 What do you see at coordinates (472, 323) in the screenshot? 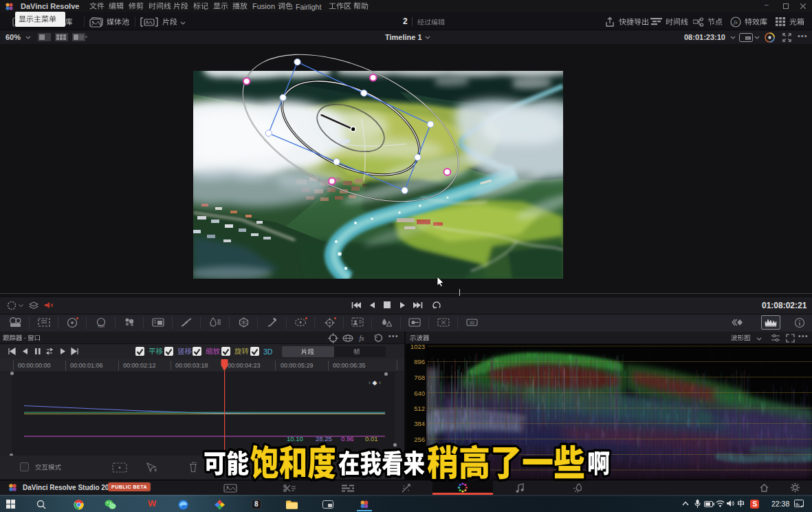
I see `svg-text: 3D` at bounding box center [472, 323].